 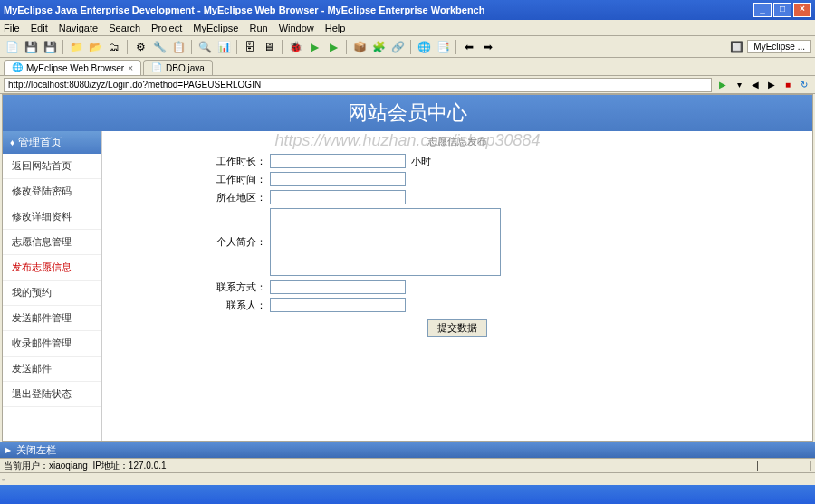 What do you see at coordinates (196, 179) in the screenshot?
I see `work-time-label: 工作时间：` at bounding box center [196, 179].